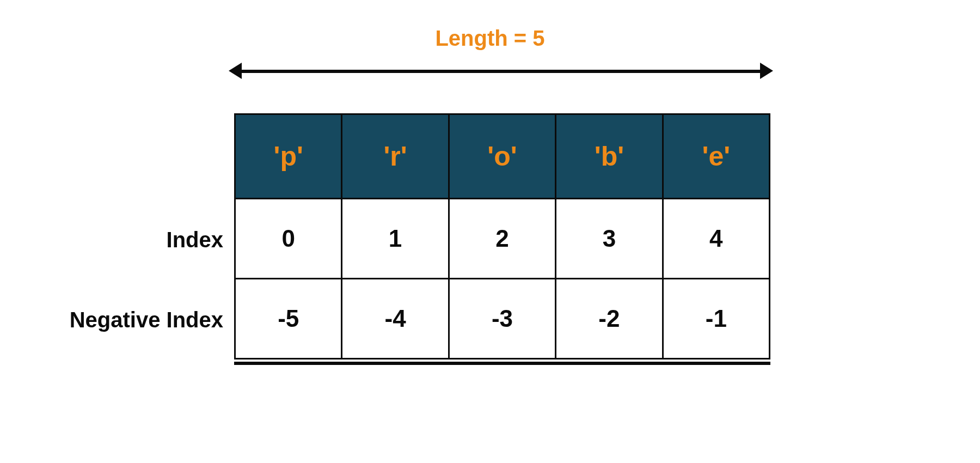  I want to click on neg-index-cell: -4, so click(395, 319).